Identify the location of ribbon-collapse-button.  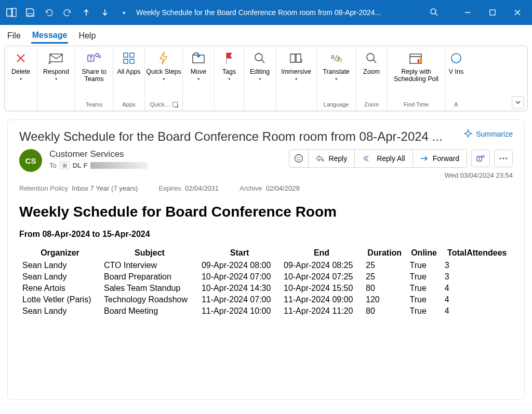
(518, 102).